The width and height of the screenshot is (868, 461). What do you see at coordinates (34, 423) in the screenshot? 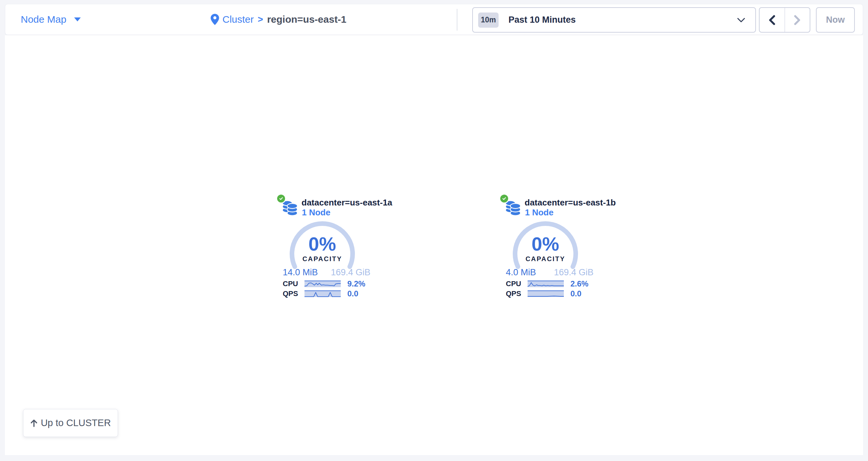
I see `arrow-up-icon` at bounding box center [34, 423].